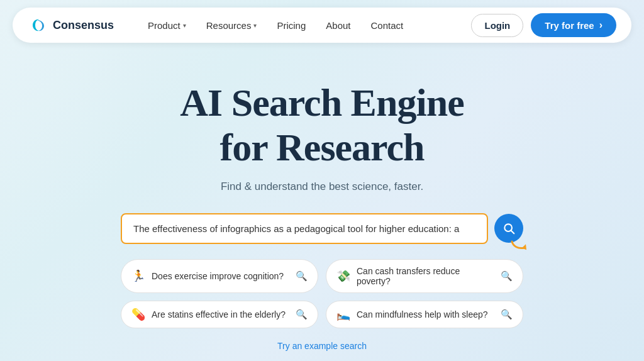 This screenshot has width=644, height=361. I want to click on suggestion-1-text: Can cash transfers reduce poverty?, so click(425, 276).